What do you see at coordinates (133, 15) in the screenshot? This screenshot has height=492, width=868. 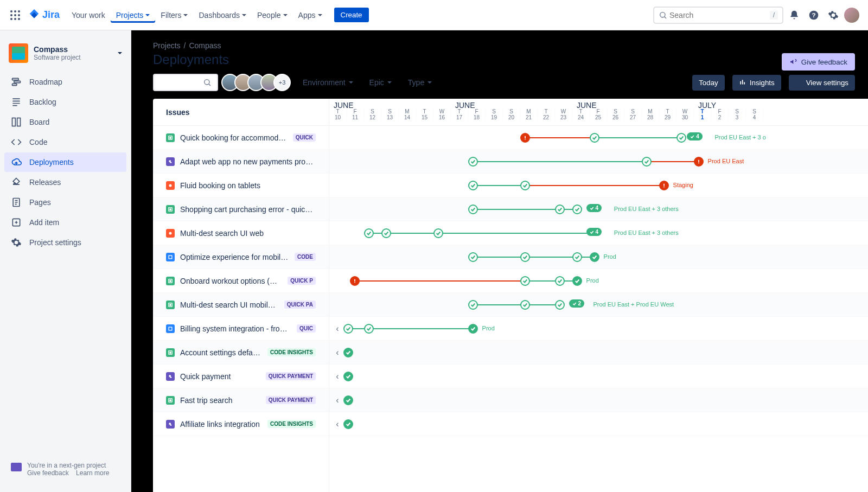 I see `nav-projects: Projects` at bounding box center [133, 15].